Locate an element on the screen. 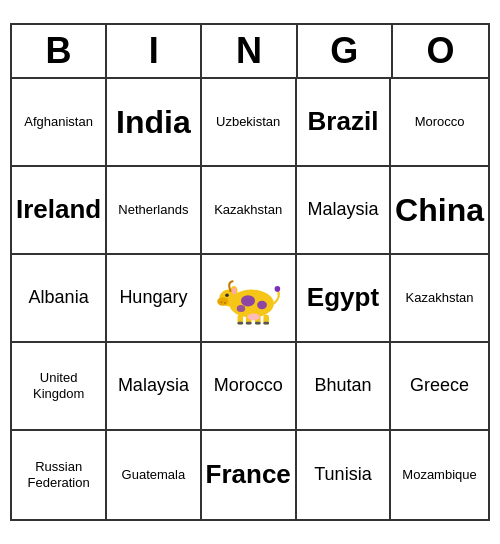 The image size is (500, 544). bingo-cell: Russian Federation is located at coordinates (60, 475).